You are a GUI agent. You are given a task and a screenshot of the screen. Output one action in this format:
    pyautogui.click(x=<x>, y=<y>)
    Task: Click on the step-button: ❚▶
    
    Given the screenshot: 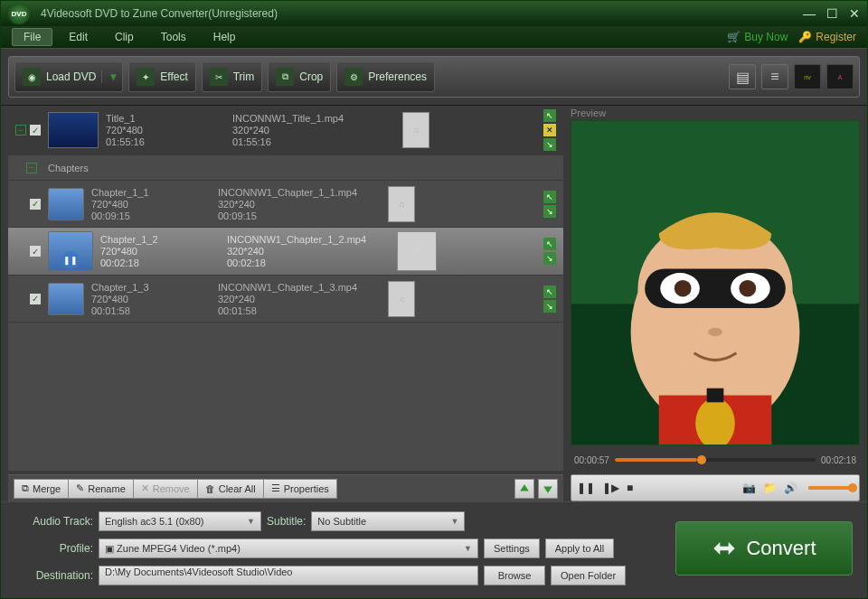 What is the action you would take?
    pyautogui.click(x=611, y=488)
    